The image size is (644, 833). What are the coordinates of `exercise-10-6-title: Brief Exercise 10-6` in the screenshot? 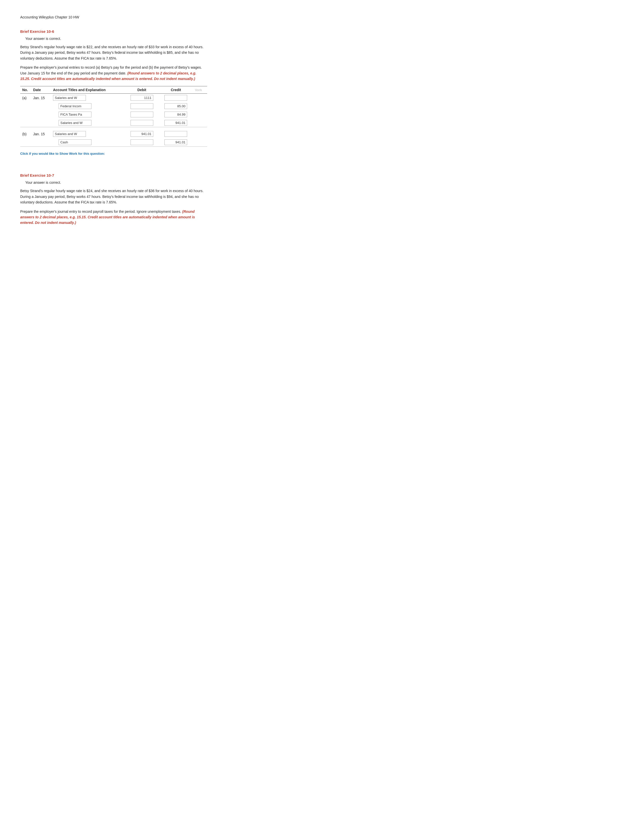 It's located at (114, 31).